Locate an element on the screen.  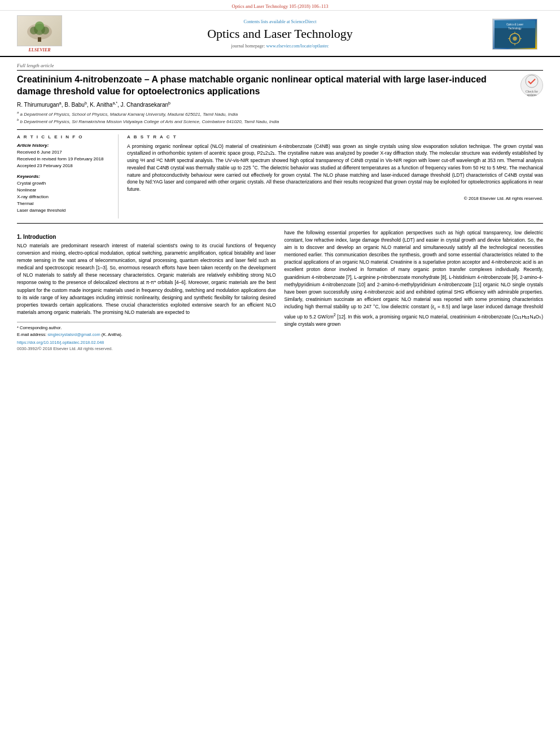
keyword-2: Nonlinear is located at coordinates (64, 190).